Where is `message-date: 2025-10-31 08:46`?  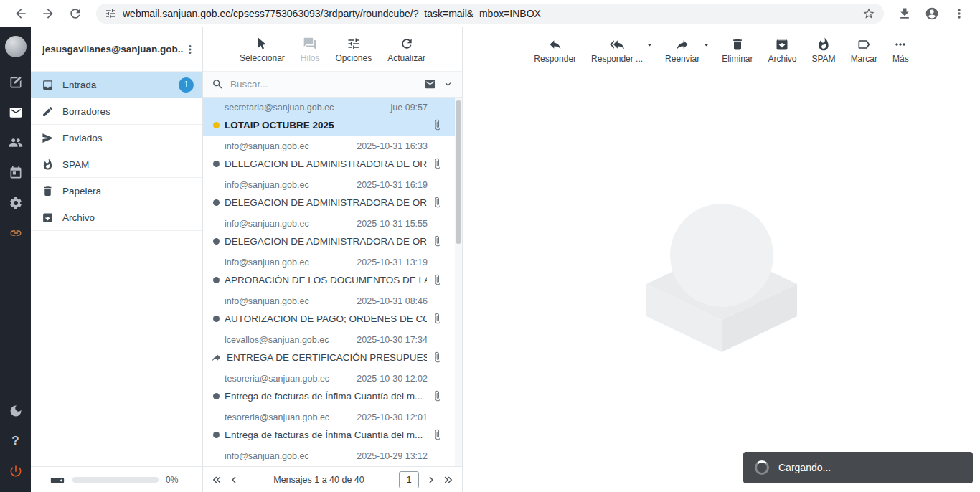 message-date: 2025-10-31 08:46 is located at coordinates (392, 301).